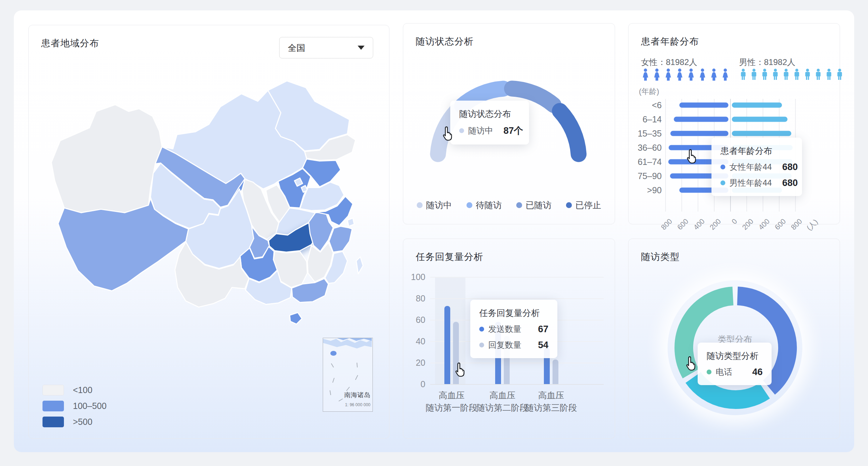  I want to click on axis-tick-label: 800, so click(667, 224).